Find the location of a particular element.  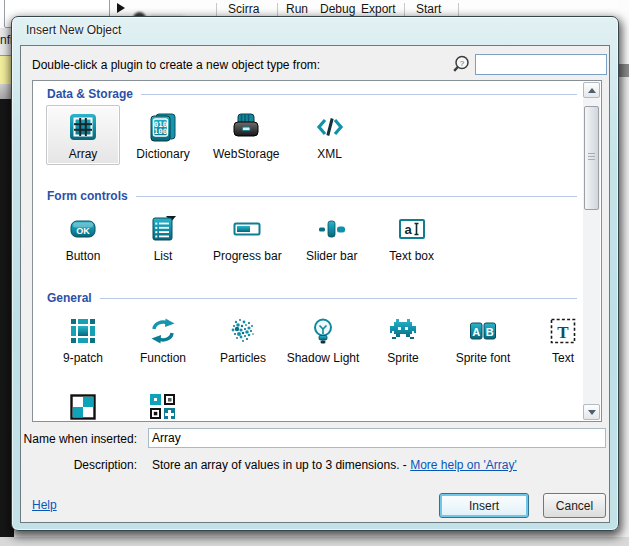

plugin-item-label: Progress bar is located at coordinates (248, 256).